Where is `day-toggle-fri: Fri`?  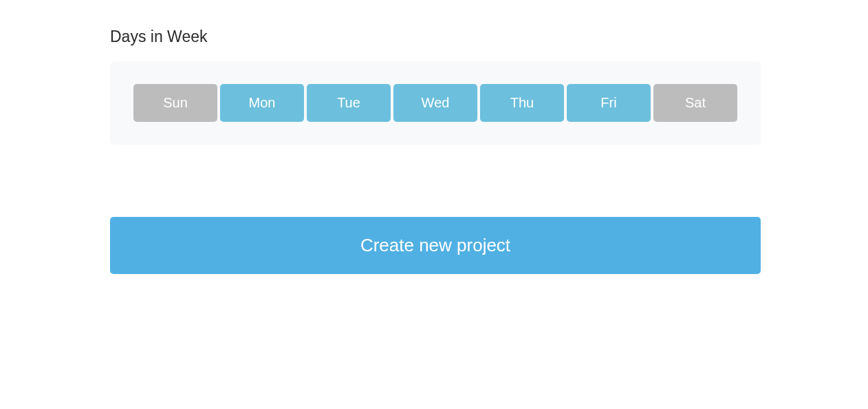 day-toggle-fri: Fri is located at coordinates (609, 103).